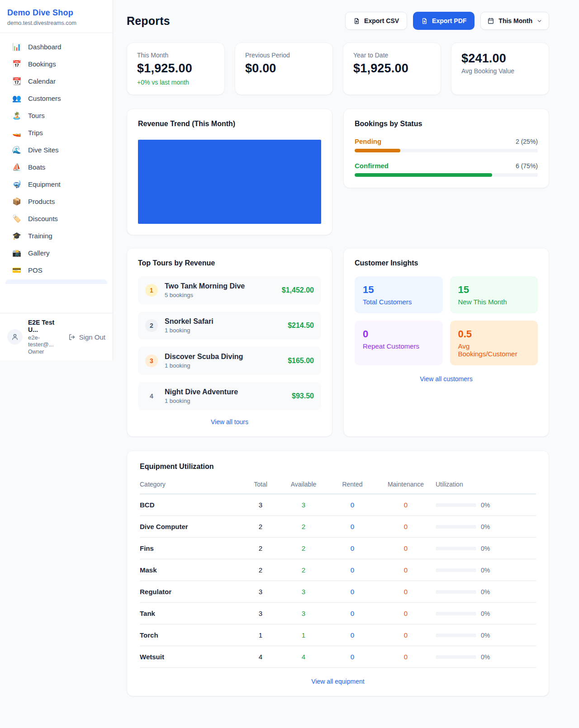  Describe the element at coordinates (87, 337) in the screenshot. I see `sign-out-button: Sign Out` at that location.